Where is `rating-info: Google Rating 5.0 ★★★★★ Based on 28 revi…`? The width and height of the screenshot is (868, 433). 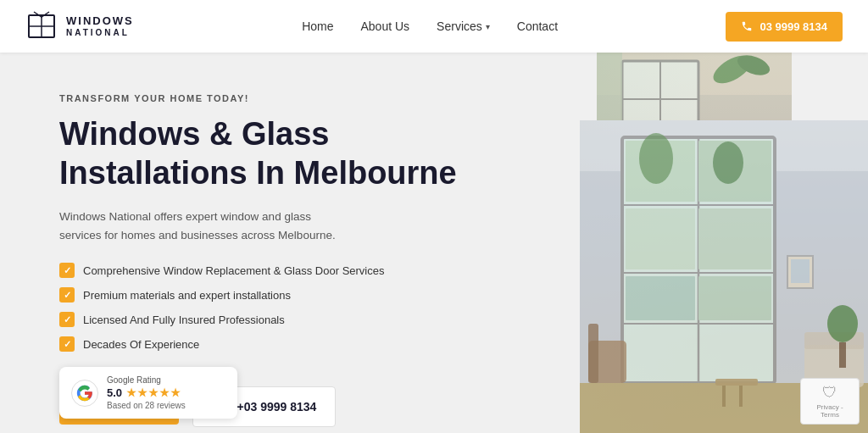
rating-info: Google Rating 5.0 ★★★★★ Based on 28 revi… is located at coordinates (146, 393).